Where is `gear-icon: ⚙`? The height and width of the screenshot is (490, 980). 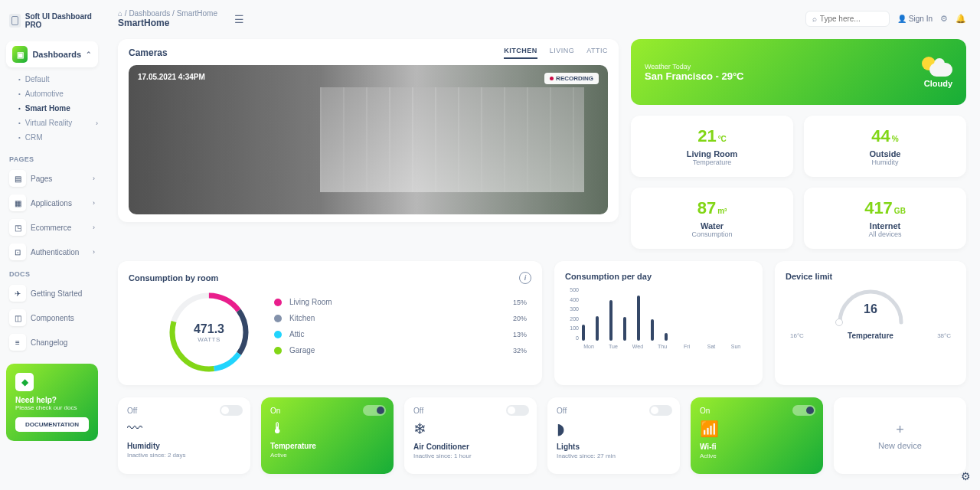 gear-icon: ⚙ is located at coordinates (944, 18).